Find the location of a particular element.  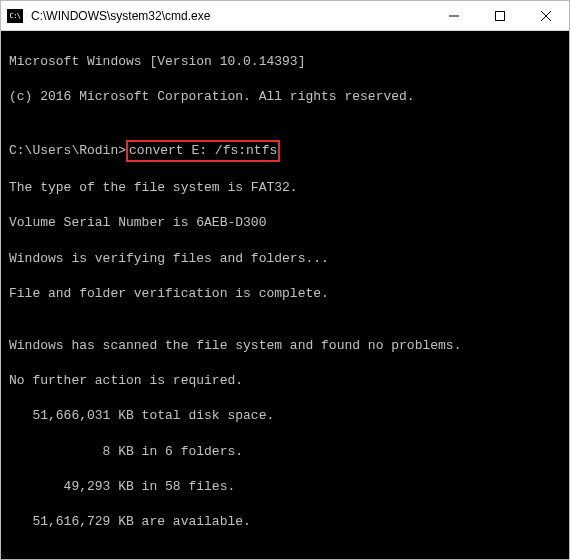

window-controls is located at coordinates (500, 16).